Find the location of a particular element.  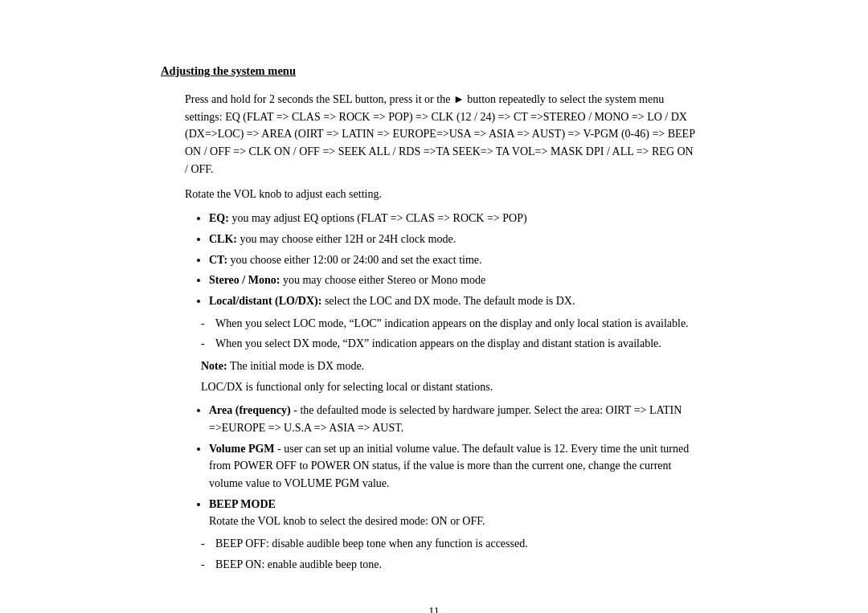

page-number: 11 is located at coordinates (434, 610).